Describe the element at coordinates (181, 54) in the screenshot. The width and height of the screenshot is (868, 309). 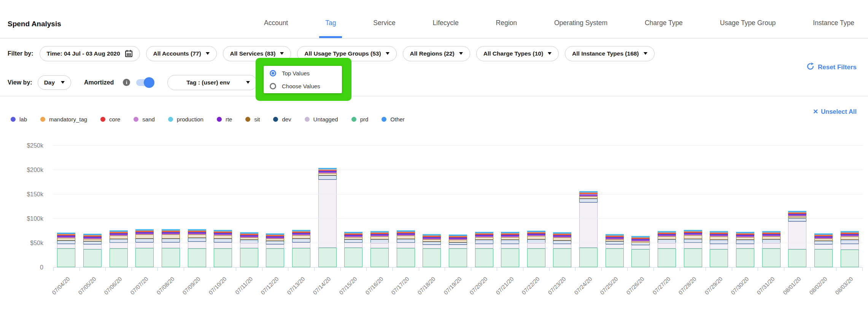
I see `filter-dropdown-all-accounts-77: All Accounts (77)` at that location.